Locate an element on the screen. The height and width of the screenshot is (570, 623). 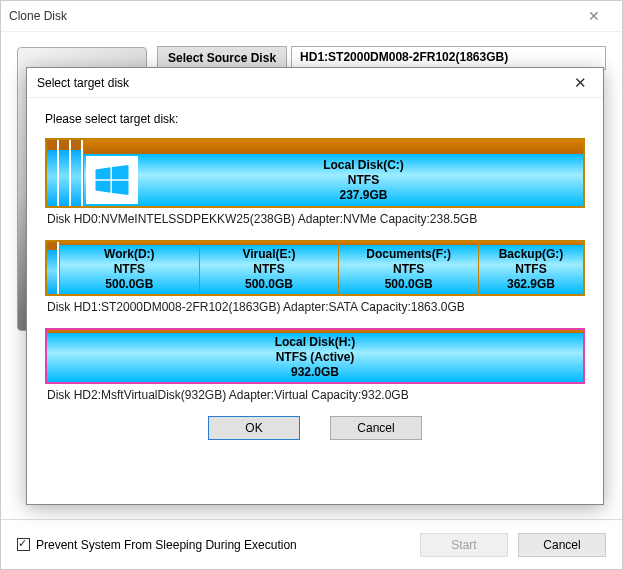
partition: Local Disk(C:) NTFS 237.9GB is located at coordinates (333, 173).